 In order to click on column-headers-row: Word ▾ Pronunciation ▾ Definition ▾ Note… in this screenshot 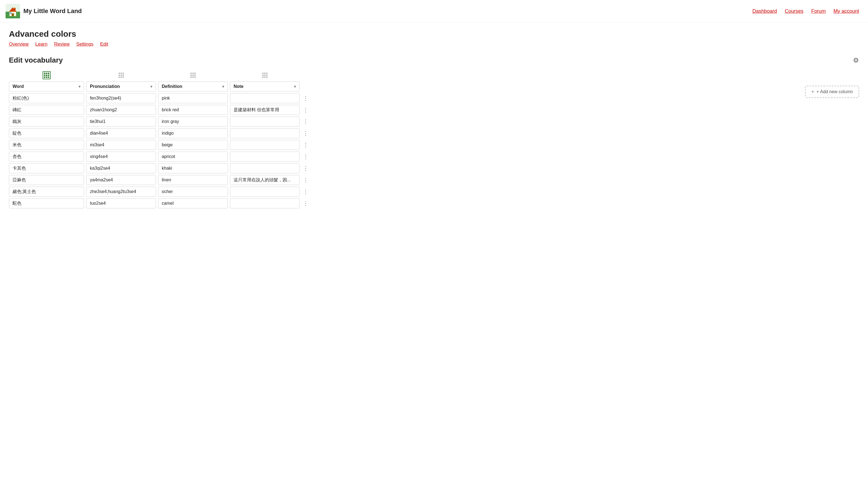, I will do `click(404, 87)`.